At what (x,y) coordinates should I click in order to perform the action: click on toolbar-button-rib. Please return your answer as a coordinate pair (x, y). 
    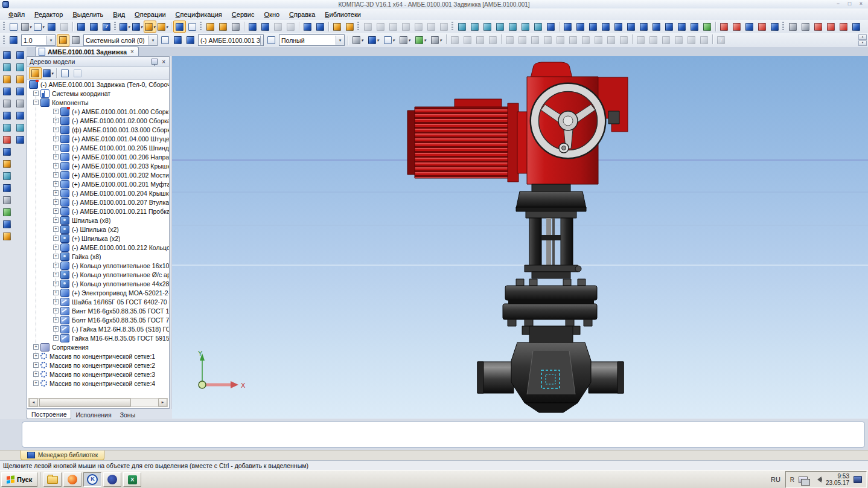
    Looking at the image, I should click on (669, 27).